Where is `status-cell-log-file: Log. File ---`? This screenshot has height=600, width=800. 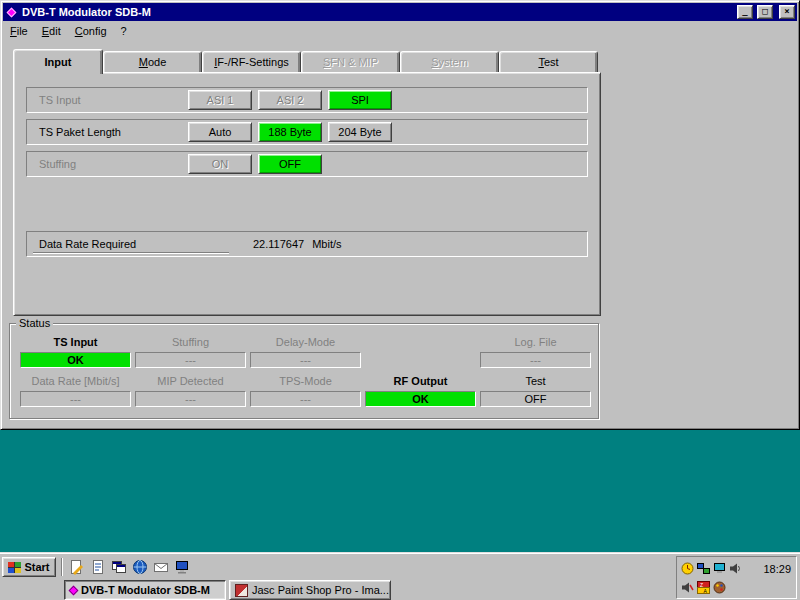
status-cell-log-file: Log. File --- is located at coordinates (536, 352).